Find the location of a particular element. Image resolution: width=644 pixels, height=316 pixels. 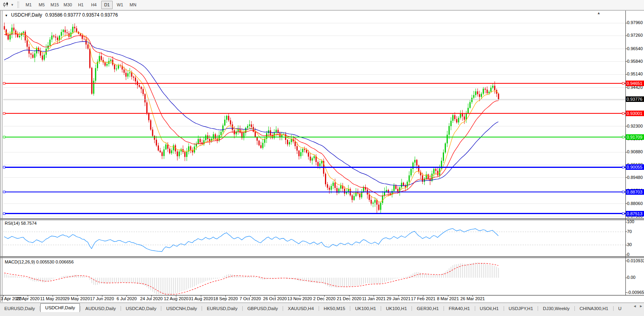

price-tick-label: 0.97960 is located at coordinates (635, 23).